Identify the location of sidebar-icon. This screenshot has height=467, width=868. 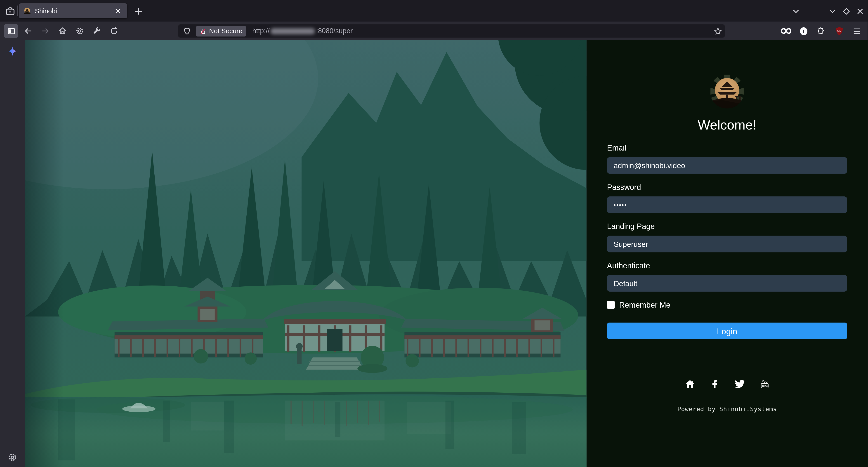
(11, 31).